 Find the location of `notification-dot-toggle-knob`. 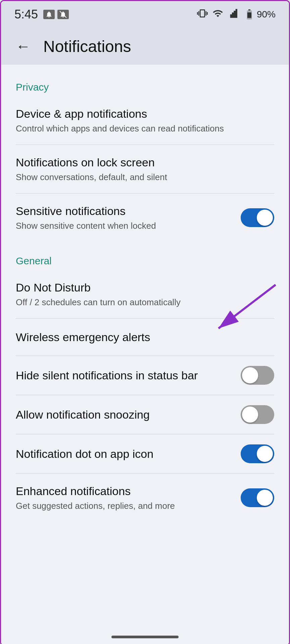

notification-dot-toggle-knob is located at coordinates (265, 454).